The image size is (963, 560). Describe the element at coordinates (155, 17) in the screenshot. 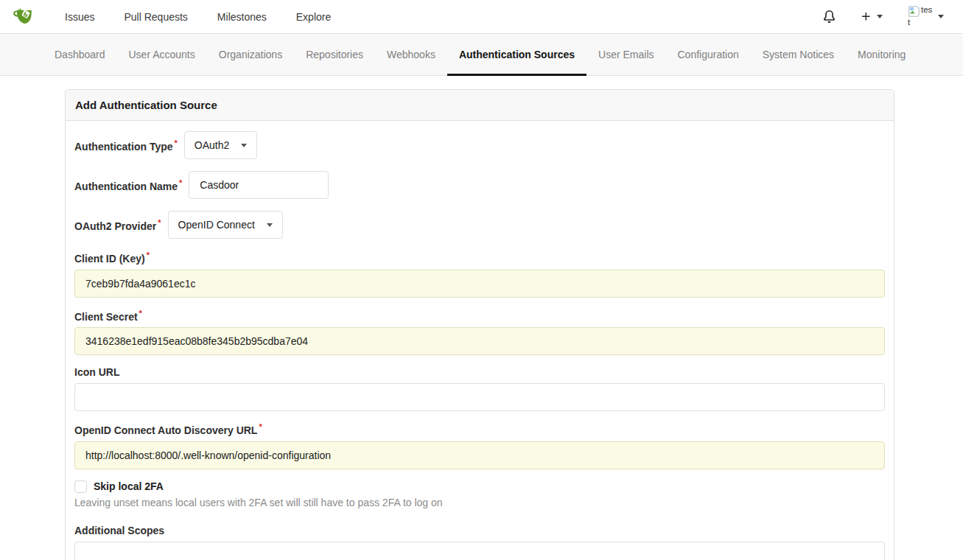

I see `nav-item-pull-requests: Pull Requests` at that location.